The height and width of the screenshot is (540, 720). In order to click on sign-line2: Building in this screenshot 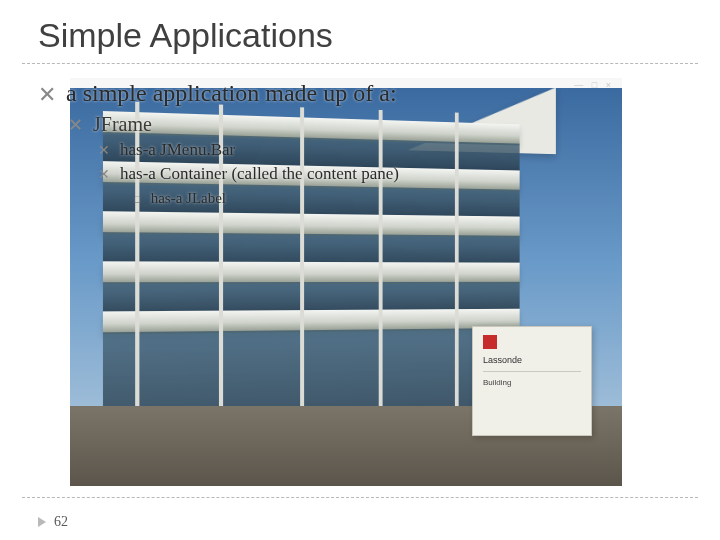, I will do `click(532, 382)`.